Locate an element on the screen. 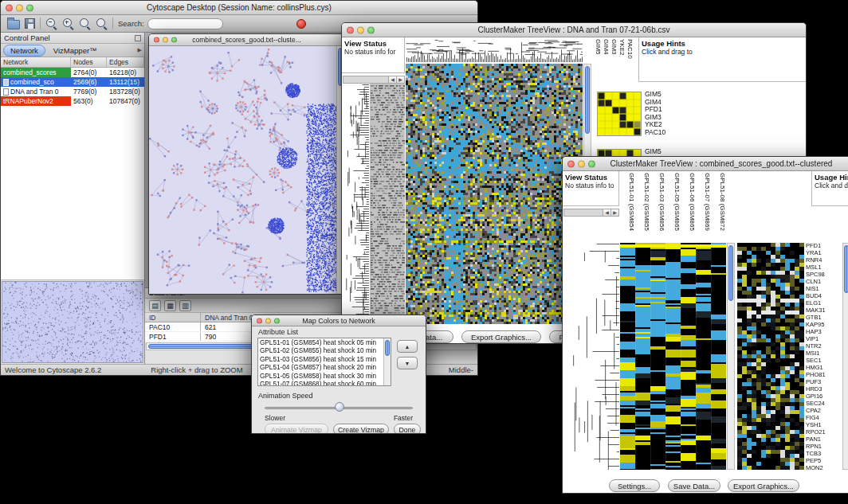  network-row: DNA and Tran 0 7769(0) 183728(0) is located at coordinates (73, 92).